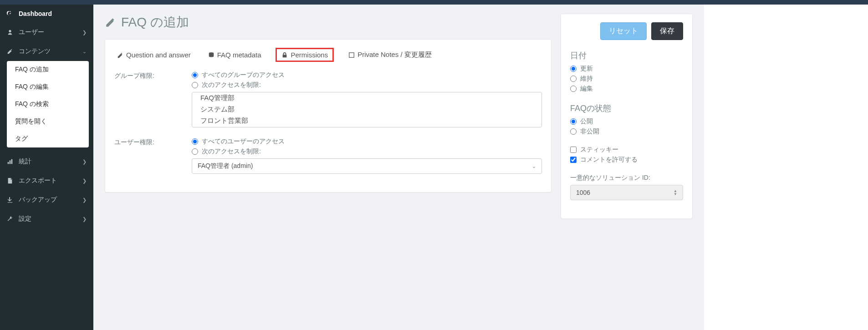 This screenshot has height=330, width=868. Describe the element at coordinates (367, 166) in the screenshot. I see `user-select: FAQ管理者 (admin) ⌄` at that location.